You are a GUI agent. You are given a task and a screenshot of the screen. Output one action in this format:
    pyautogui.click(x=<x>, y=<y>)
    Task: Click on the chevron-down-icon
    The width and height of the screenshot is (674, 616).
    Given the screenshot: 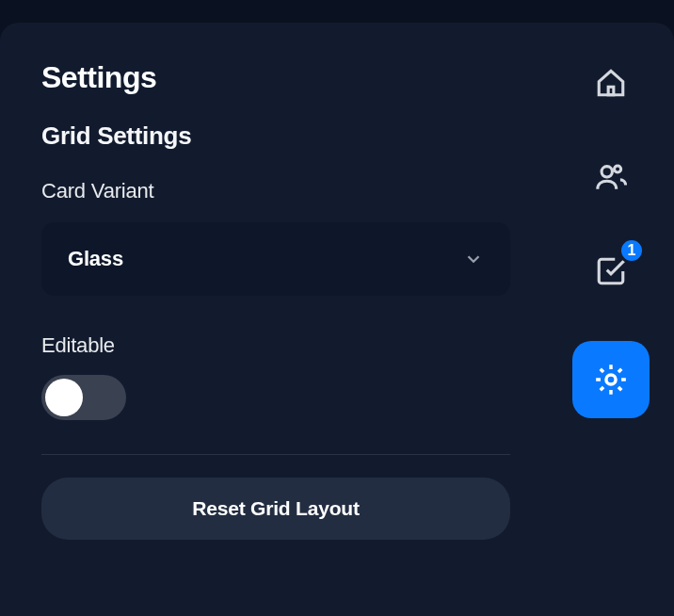 What is the action you would take?
    pyautogui.click(x=473, y=259)
    